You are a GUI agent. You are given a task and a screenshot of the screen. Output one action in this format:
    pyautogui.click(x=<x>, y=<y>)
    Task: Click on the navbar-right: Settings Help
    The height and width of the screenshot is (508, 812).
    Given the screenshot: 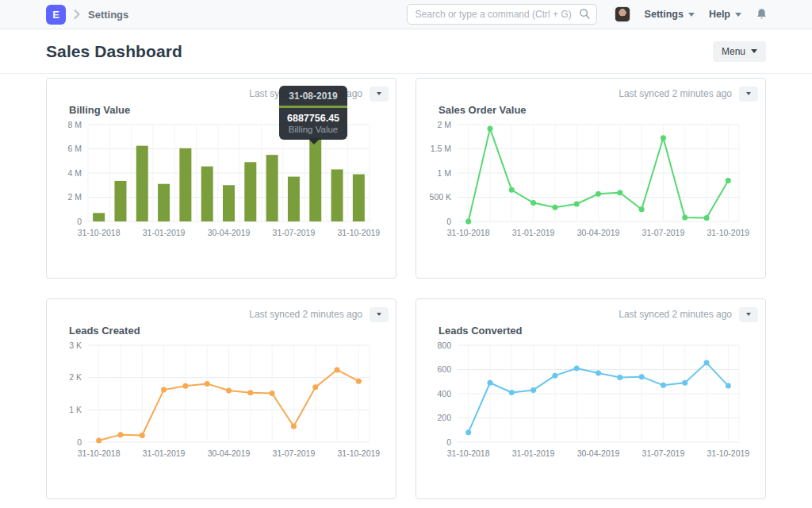 What is the action you would take?
    pyautogui.click(x=691, y=14)
    